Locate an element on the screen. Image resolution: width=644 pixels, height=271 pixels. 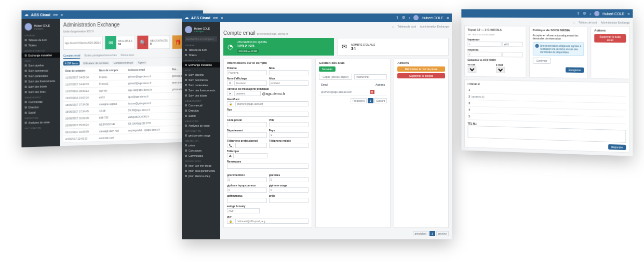
dept-input is located at coordinates (247, 135).